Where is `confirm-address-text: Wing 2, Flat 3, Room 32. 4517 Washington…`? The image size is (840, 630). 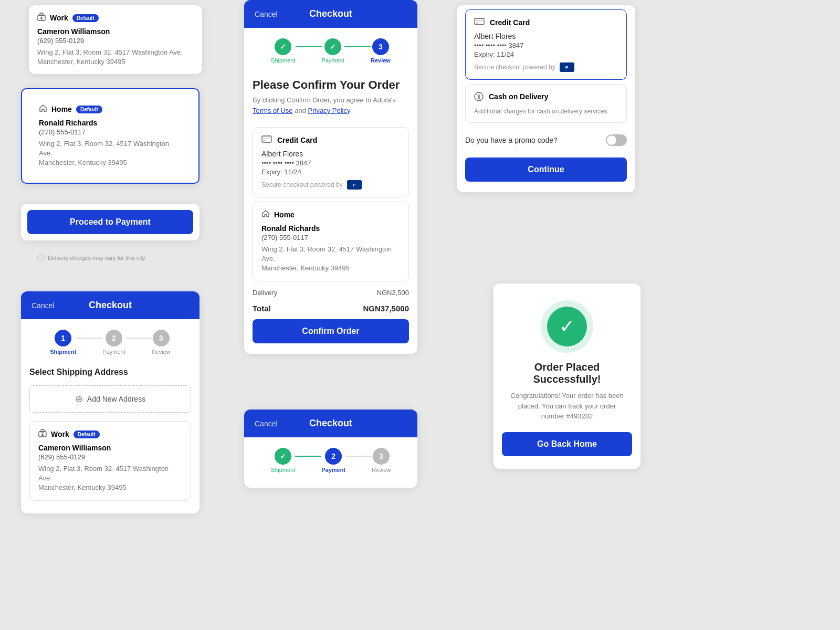 confirm-address-text: Wing 2, Flat 3, Room 32. 4517 Washington… is located at coordinates (331, 259).